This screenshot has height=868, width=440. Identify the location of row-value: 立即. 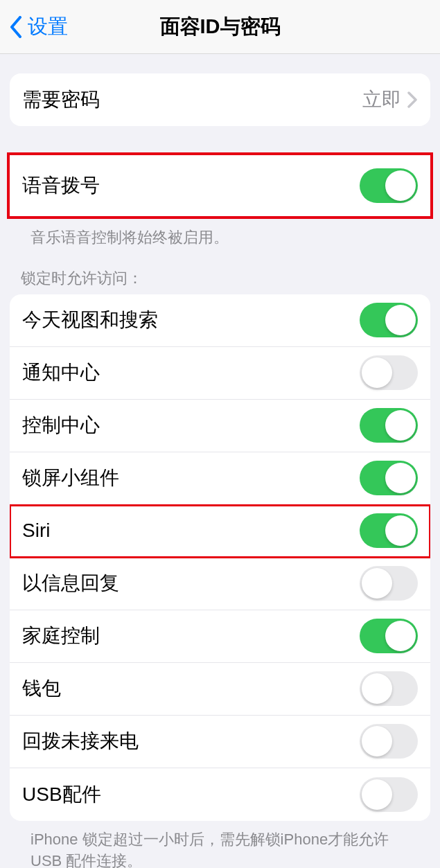
(382, 100).